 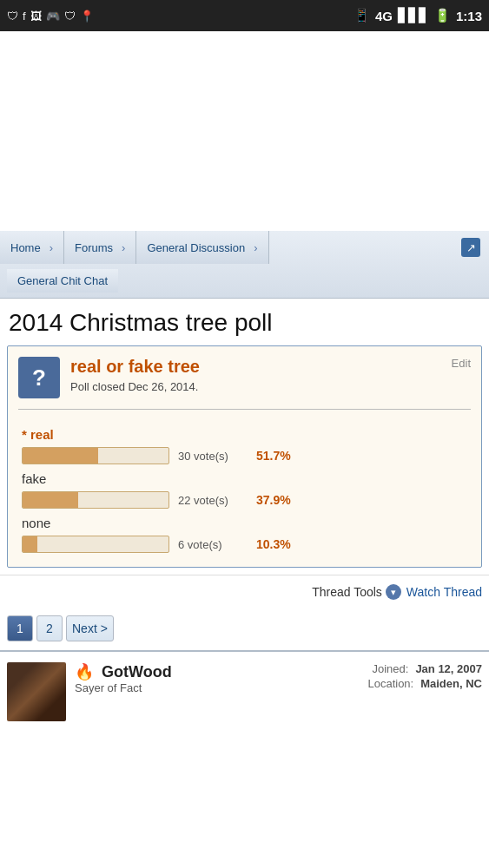 What do you see at coordinates (245, 434) in the screenshot?
I see `poll-option-real-label: real` at bounding box center [245, 434].